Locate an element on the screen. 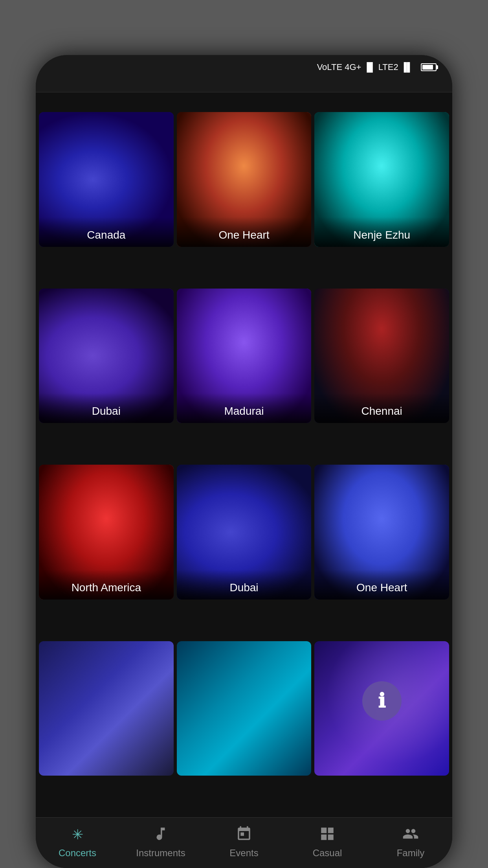 The height and width of the screenshot is (868, 488). concert-image-partial1 is located at coordinates (106, 708).